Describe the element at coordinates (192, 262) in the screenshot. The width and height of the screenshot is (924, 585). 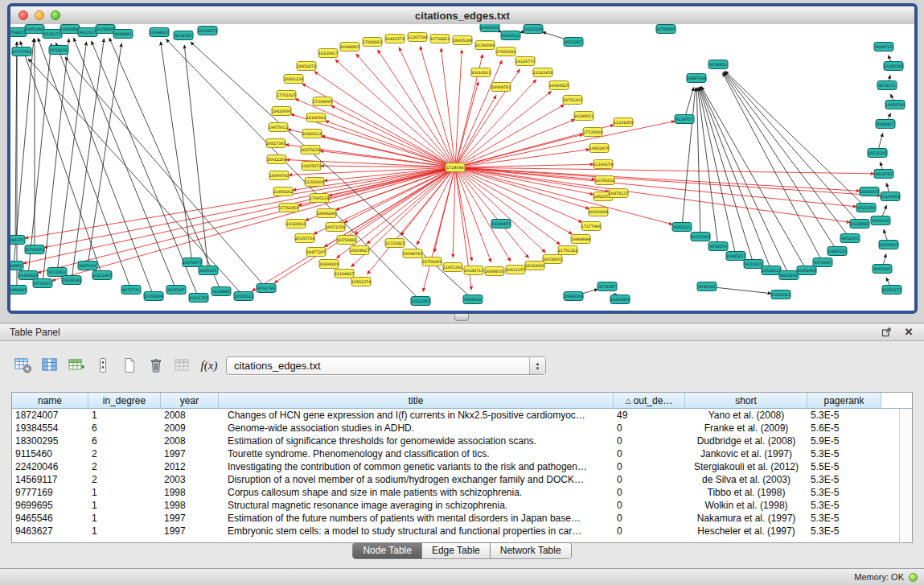
I see `network-node: 10078477` at that location.